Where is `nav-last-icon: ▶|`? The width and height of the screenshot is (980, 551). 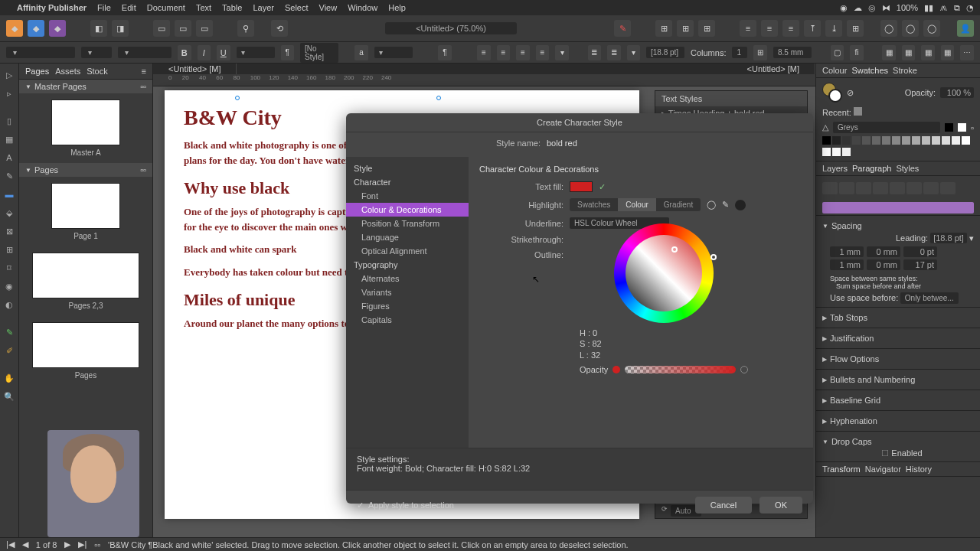 nav-last-icon: ▶| is located at coordinates (83, 545).